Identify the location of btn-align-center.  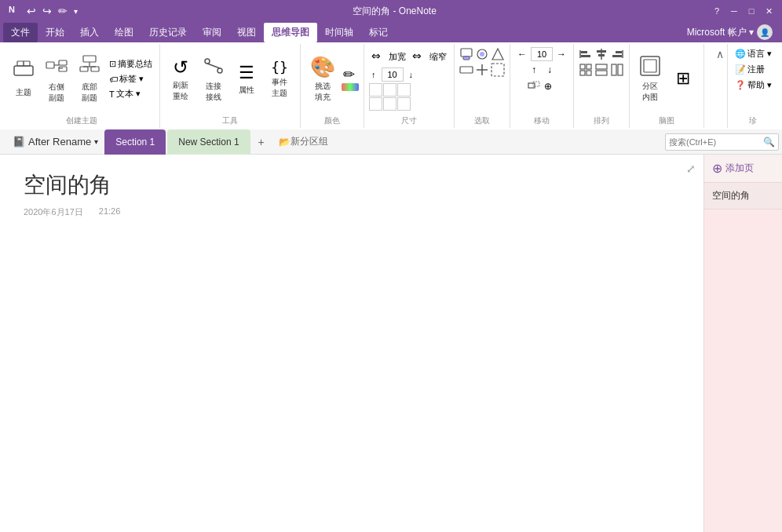
(601, 54).